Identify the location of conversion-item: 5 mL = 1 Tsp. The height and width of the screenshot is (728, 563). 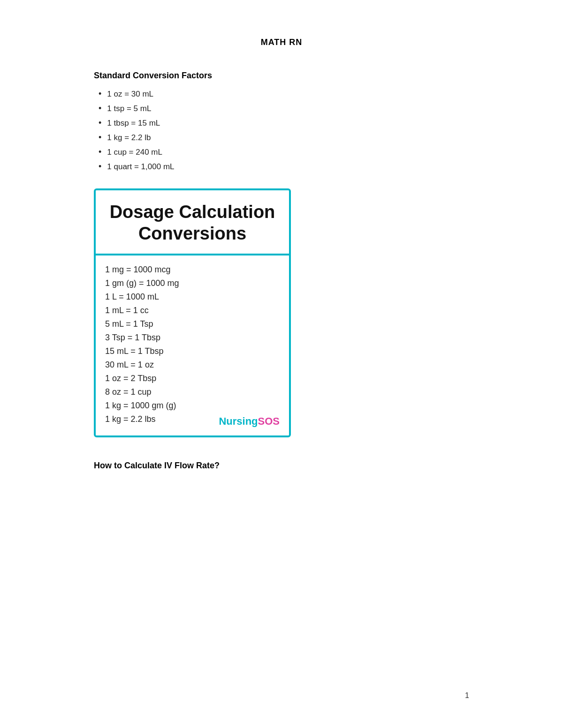
(192, 324).